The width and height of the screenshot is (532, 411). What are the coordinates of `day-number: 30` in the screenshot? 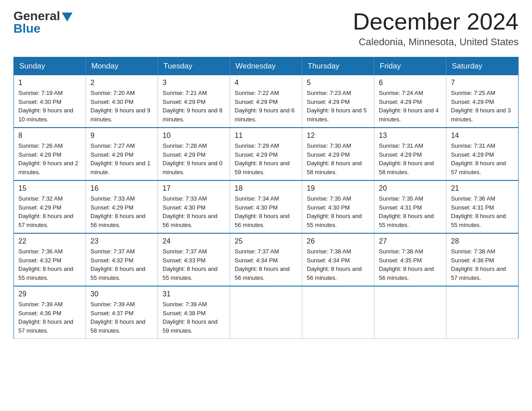 It's located at (122, 294).